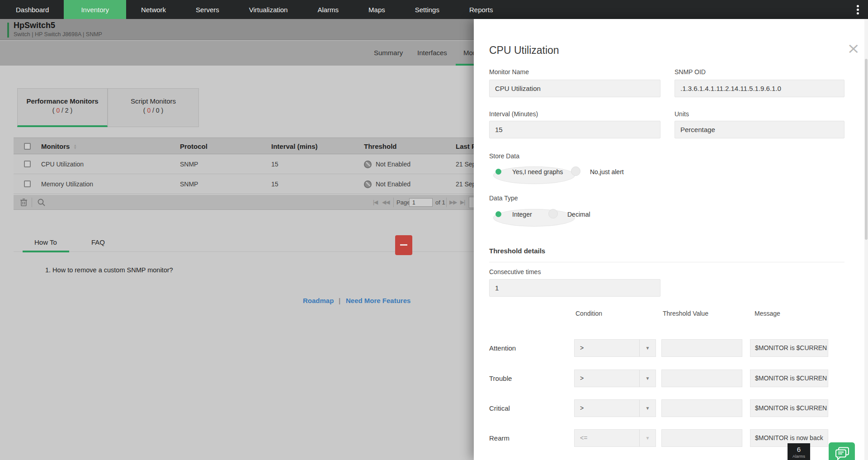 This screenshot has width=868, height=460. Describe the element at coordinates (615, 348) in the screenshot. I see `attention-condition-select: > ▼` at that location.